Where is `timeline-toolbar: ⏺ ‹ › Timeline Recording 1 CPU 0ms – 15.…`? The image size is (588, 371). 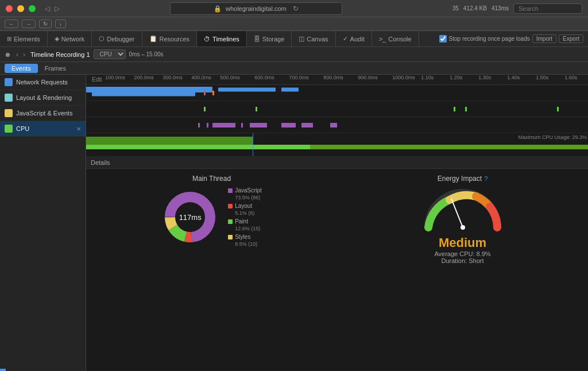 timeline-toolbar: ⏺ ‹ › Timeline Recording 1 CPU 0ms – 15.… is located at coordinates (294, 55).